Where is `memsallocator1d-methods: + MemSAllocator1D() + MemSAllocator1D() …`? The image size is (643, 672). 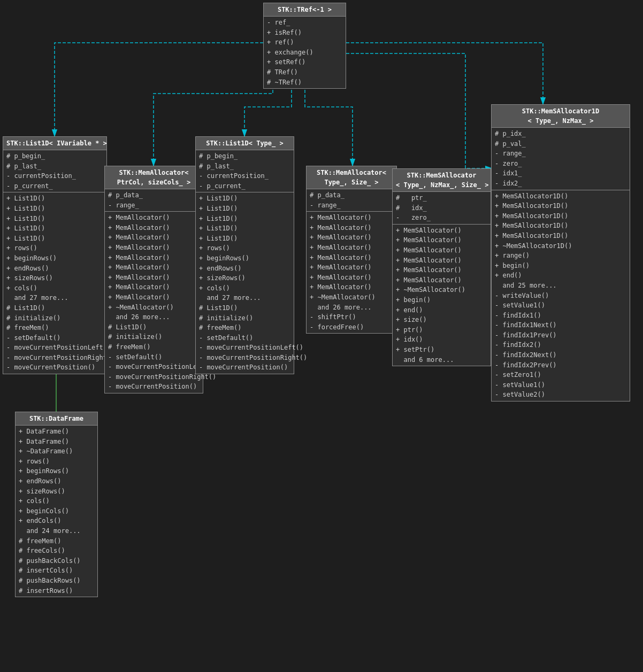 memsallocator1d-methods: + MemSAllocator1D() + MemSAllocator1D() … is located at coordinates (561, 295).